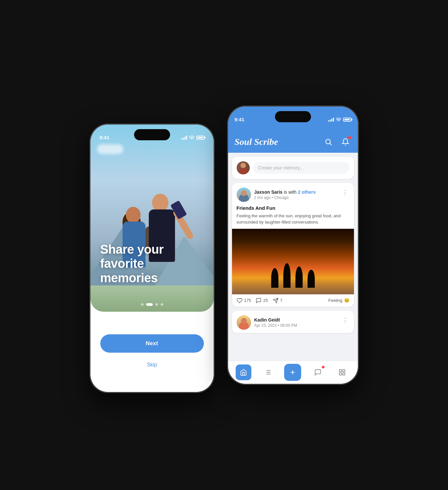 The height and width of the screenshot is (490, 448). Describe the element at coordinates (276, 301) in the screenshot. I see `share-icon` at that location.